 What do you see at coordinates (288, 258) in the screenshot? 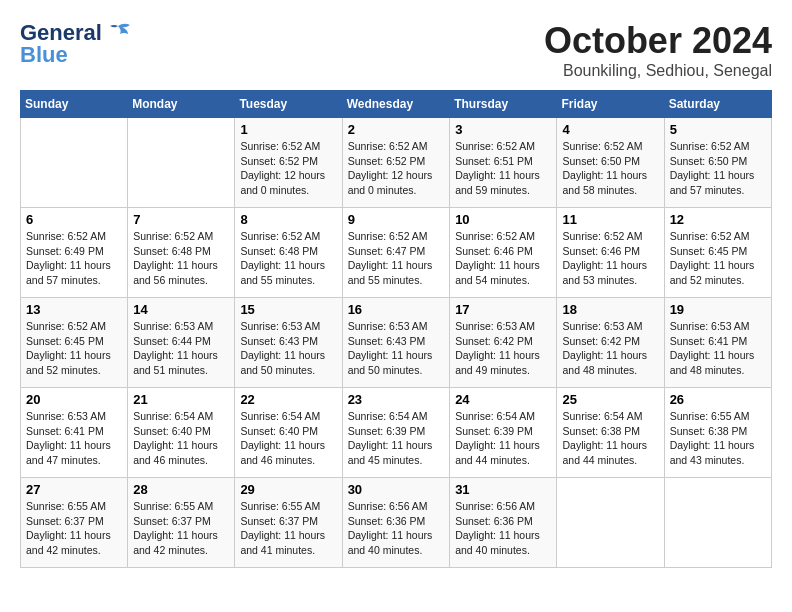
I see `day-info: Sunrise: 6:52 AM Sunset: 6:48 PM Dayligh…` at bounding box center [288, 258].